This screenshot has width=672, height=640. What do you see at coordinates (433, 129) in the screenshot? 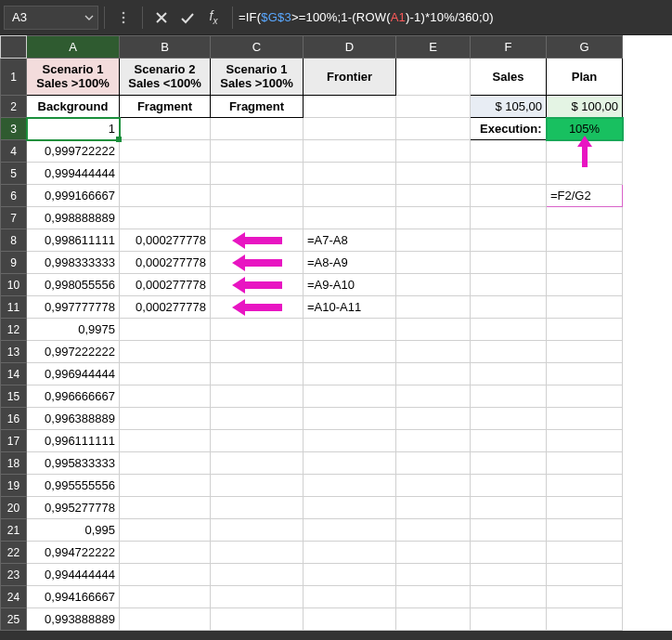
I see `cell-E3` at bounding box center [433, 129].